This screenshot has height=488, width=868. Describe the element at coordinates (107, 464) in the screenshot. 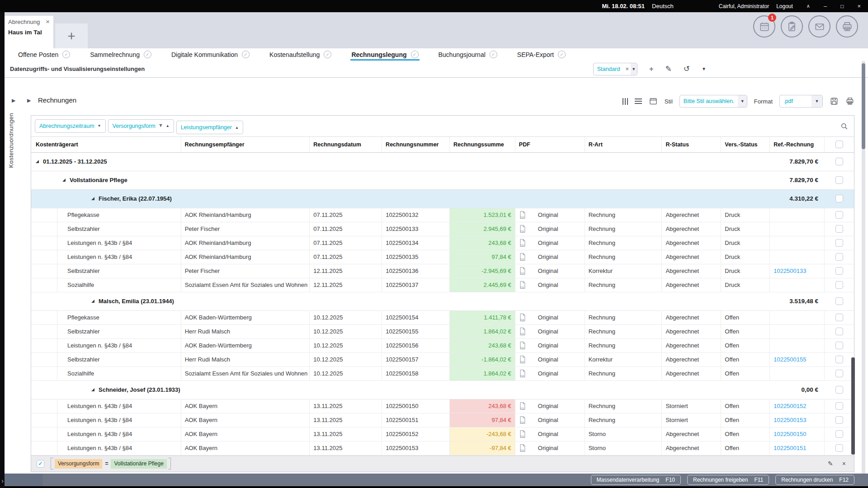

I see `filter-operator: =` at that location.